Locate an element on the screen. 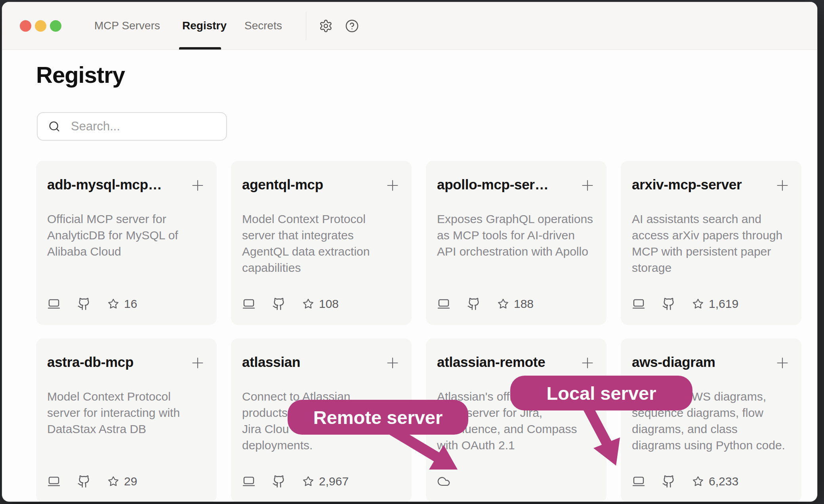  titlebar-divider is located at coordinates (306, 26).